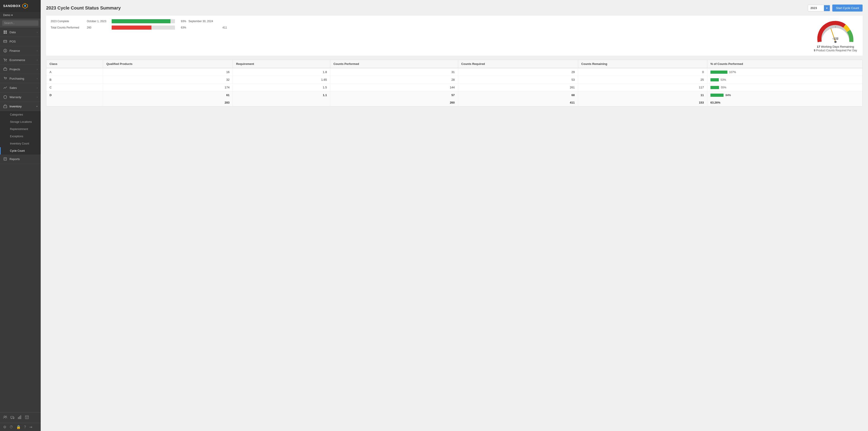  What do you see at coordinates (818, 47) in the screenshot?
I see `working-days-num: 17` at bounding box center [818, 47].